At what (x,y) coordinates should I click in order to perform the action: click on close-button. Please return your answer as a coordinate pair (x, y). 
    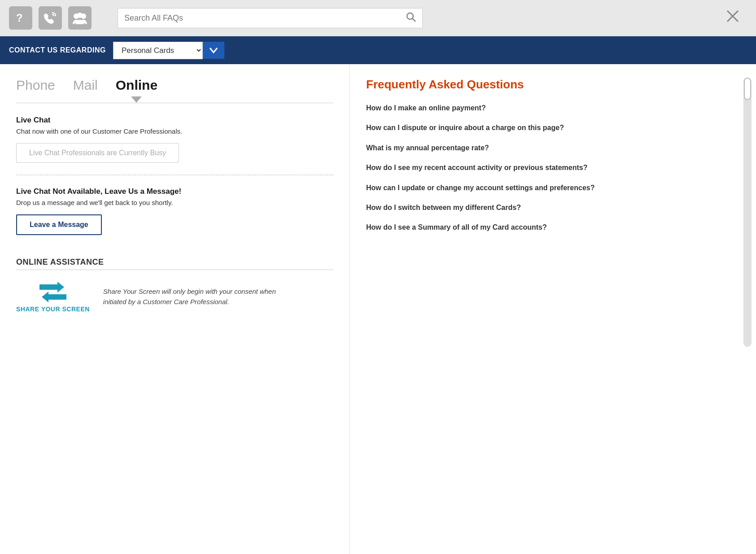
    Looking at the image, I should click on (733, 18).